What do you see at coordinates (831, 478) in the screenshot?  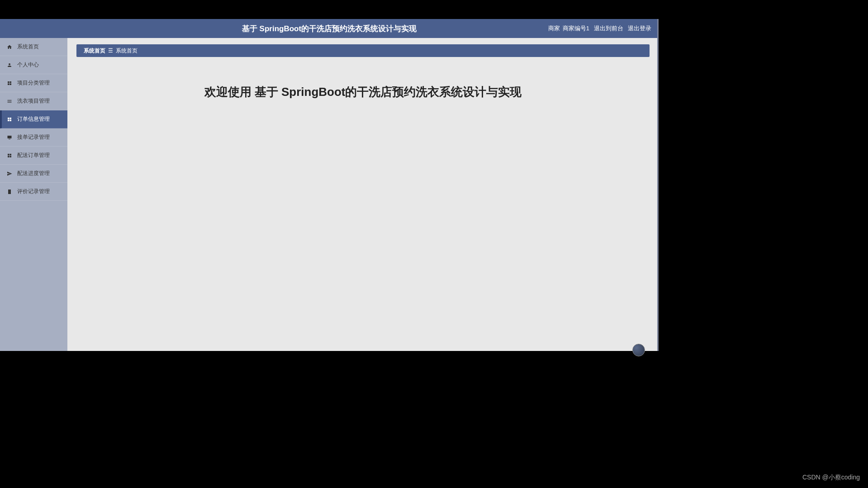 I see `watermark: CSDN @小蔡coding` at bounding box center [831, 478].